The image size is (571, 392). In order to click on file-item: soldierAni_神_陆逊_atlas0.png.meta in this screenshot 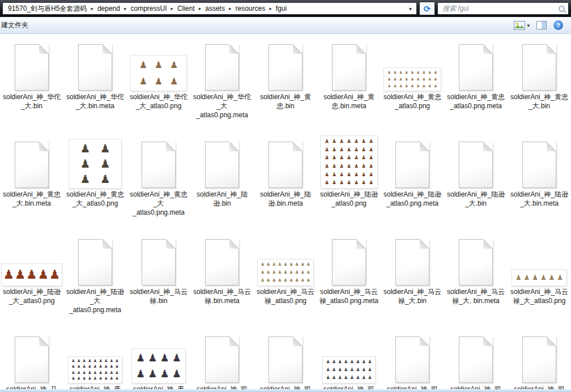, I will do `click(412, 185)`.